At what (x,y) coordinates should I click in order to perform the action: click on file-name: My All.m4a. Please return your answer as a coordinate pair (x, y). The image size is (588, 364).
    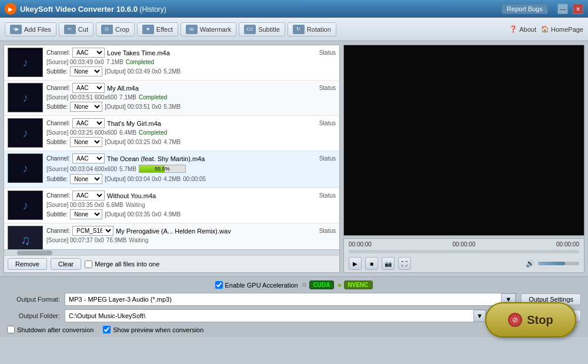
    Looking at the image, I should click on (212, 88).